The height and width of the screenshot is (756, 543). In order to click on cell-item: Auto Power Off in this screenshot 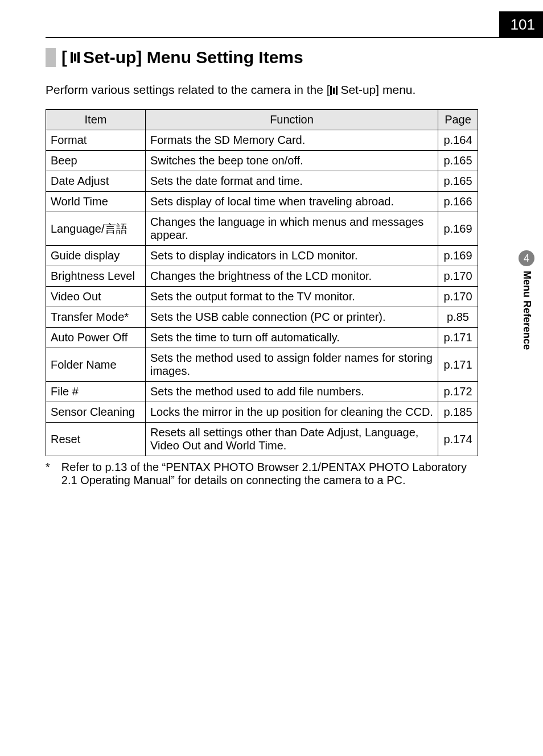, I will do `click(96, 338)`.